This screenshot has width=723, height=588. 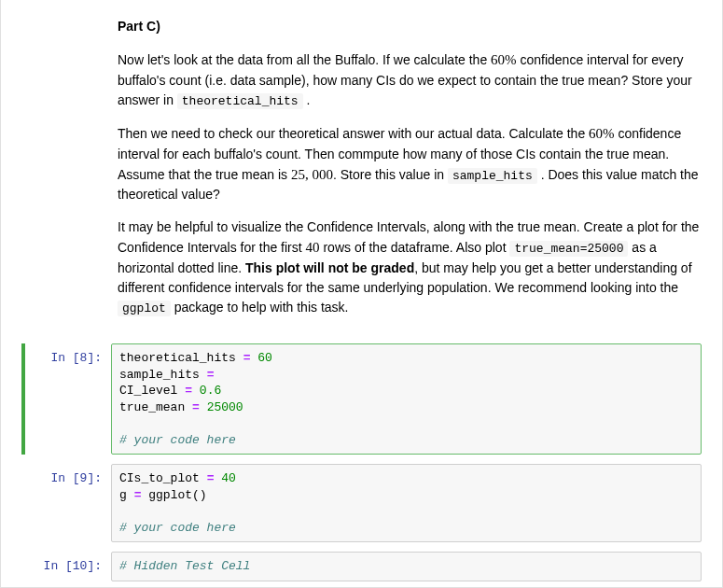 What do you see at coordinates (410, 26) in the screenshot?
I see `heading-partC: Part C)` at bounding box center [410, 26].